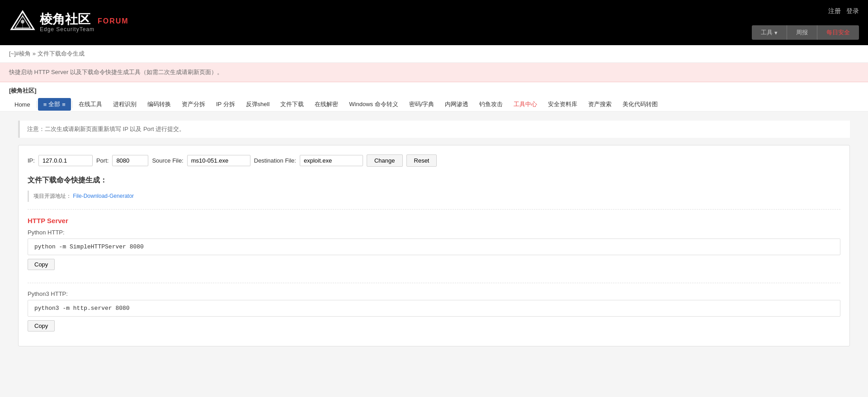 The height and width of the screenshot is (397, 868). I want to click on notice-bar: 注意：二次生成请刷新页面重新填写 IP 以及 Port 进行提交。, so click(434, 129).